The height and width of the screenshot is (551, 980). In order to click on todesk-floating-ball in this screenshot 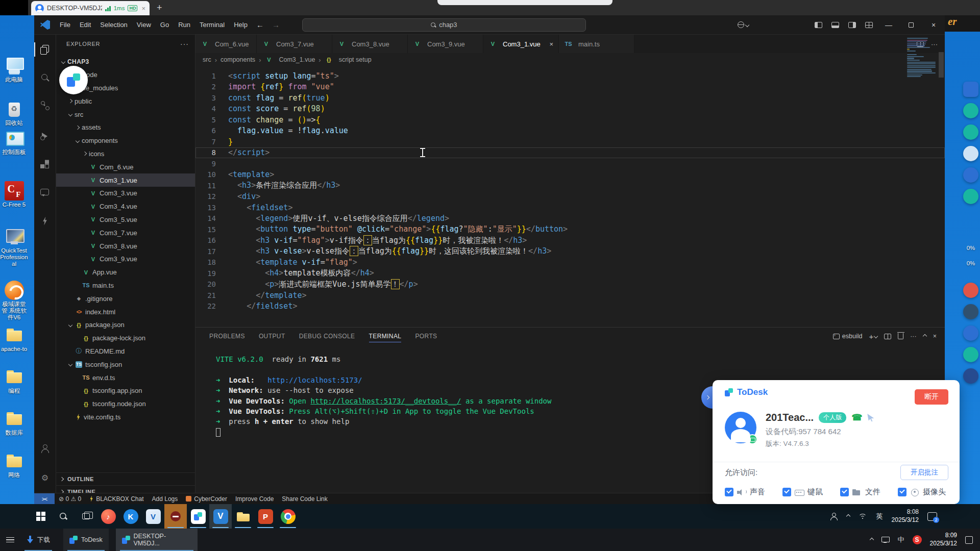, I will do `click(74, 80)`.